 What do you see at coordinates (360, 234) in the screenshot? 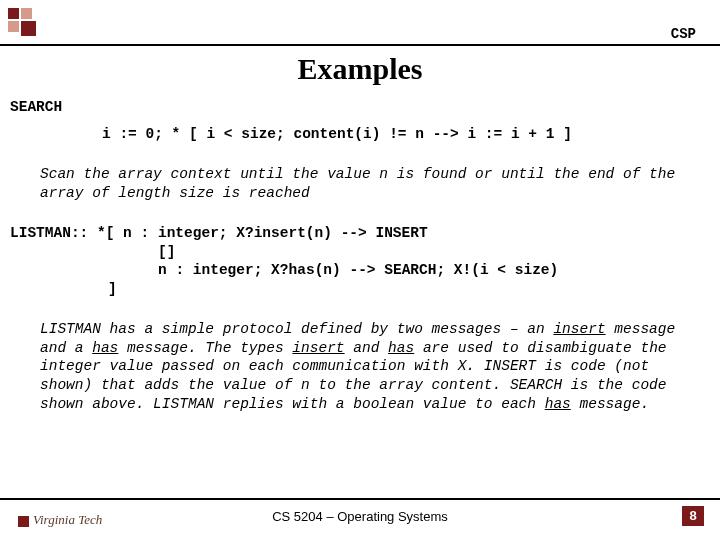
I see `listman-line1: LISTMAN:: *[ n : integer; X?insert(n) --…` at bounding box center [360, 234].